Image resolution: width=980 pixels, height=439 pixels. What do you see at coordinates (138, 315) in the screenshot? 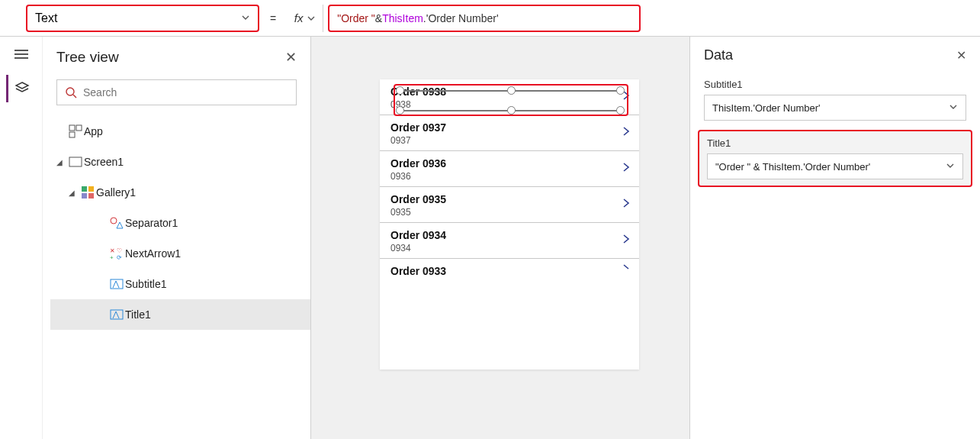
I see `tree-node-label: Title1` at bounding box center [138, 315].